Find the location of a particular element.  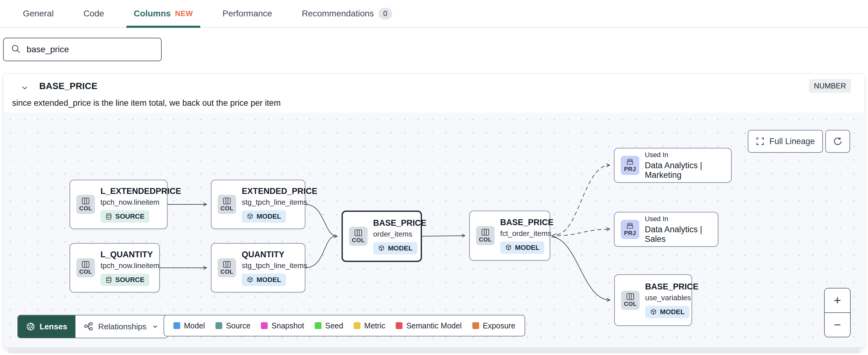

column-header: BASE_PRICE NUMBER since extended_price i… is located at coordinates (434, 93).